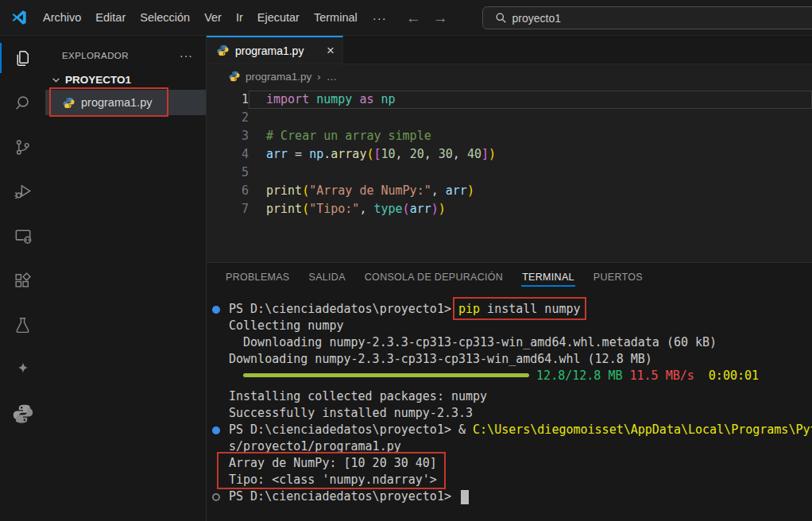  What do you see at coordinates (427, 17) in the screenshot?
I see `history-nav: ← →` at bounding box center [427, 17].